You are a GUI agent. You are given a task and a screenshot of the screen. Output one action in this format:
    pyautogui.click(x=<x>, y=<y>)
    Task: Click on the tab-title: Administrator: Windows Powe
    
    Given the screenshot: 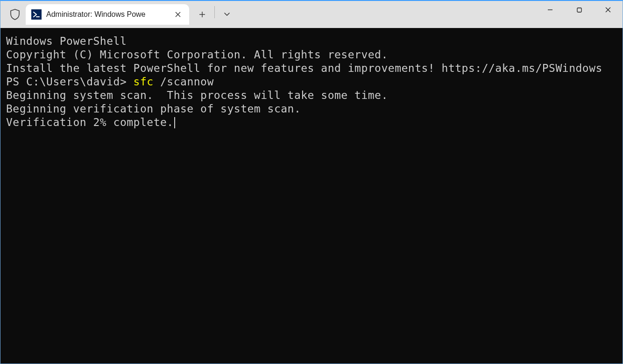 What is the action you would take?
    pyautogui.click(x=107, y=14)
    